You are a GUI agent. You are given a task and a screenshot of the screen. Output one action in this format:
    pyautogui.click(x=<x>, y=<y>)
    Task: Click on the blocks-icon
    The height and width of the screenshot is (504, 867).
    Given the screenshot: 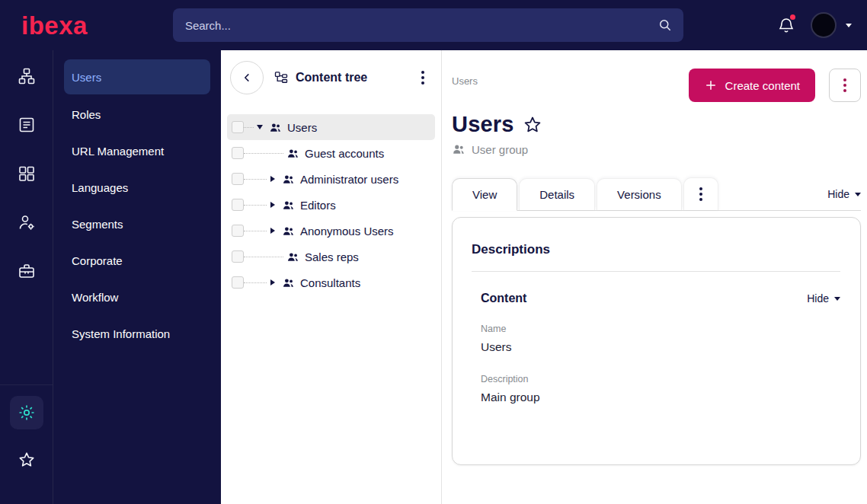 What is the action you would take?
    pyautogui.click(x=27, y=174)
    